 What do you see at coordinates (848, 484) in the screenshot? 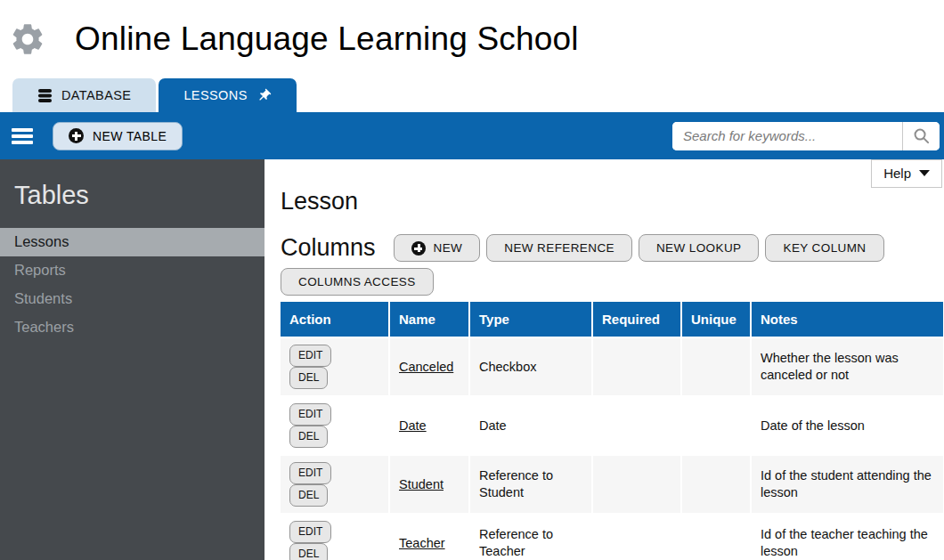
I see `notes-cell: Id of the student attending the lesson` at bounding box center [848, 484].